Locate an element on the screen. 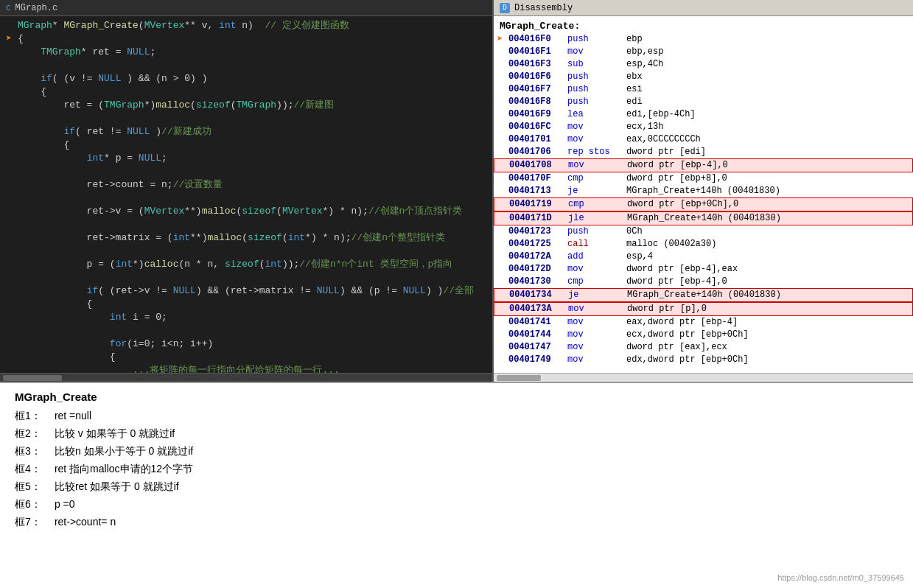  annotation-title: MGraph_Create is located at coordinates (457, 396).